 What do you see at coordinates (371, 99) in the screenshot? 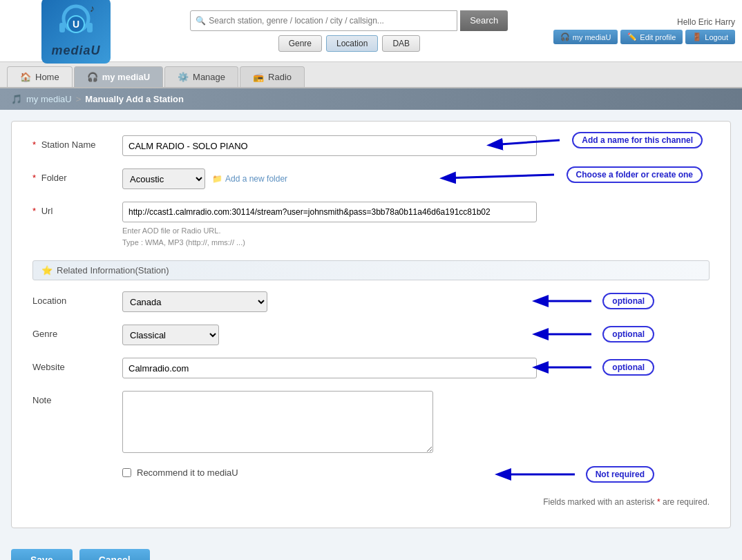
I see `breadcrumb: 🎵 my mediaU > Manually Add a Station` at bounding box center [371, 99].